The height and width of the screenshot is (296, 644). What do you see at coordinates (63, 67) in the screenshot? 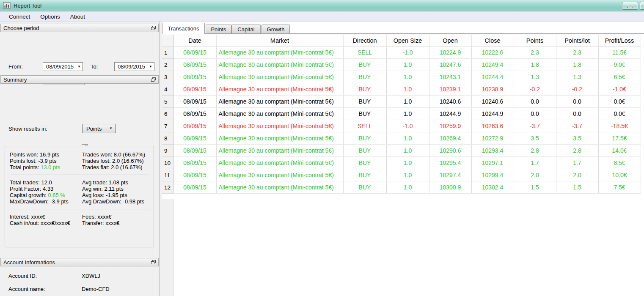
I see `from-date-select: 08/09/2015 ▼` at bounding box center [63, 67].